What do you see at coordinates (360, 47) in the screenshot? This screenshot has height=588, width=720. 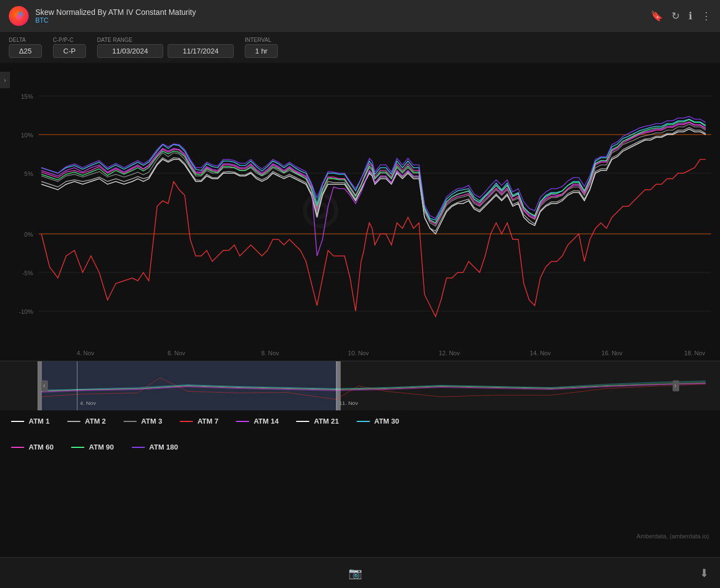 I see `controls-bar: Delta Δ25 C-P/P-C C-P Date Range 11/03/2…` at bounding box center [360, 47].